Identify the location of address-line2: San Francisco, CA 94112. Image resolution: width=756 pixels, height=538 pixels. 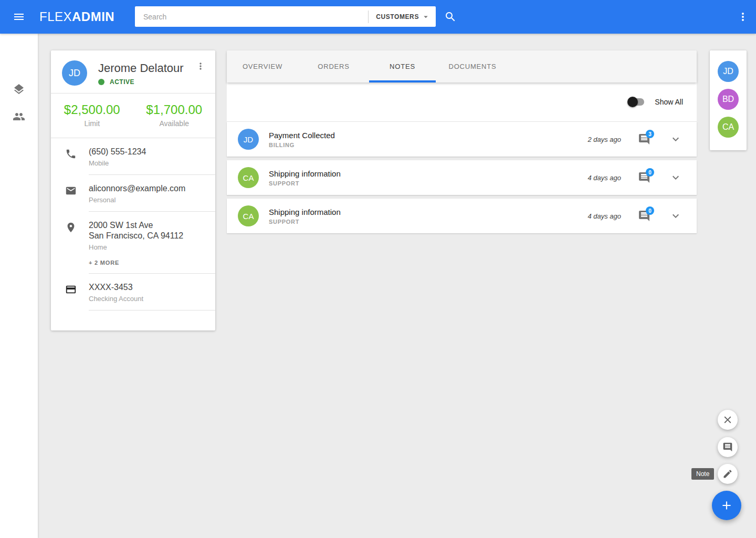
(148, 236).